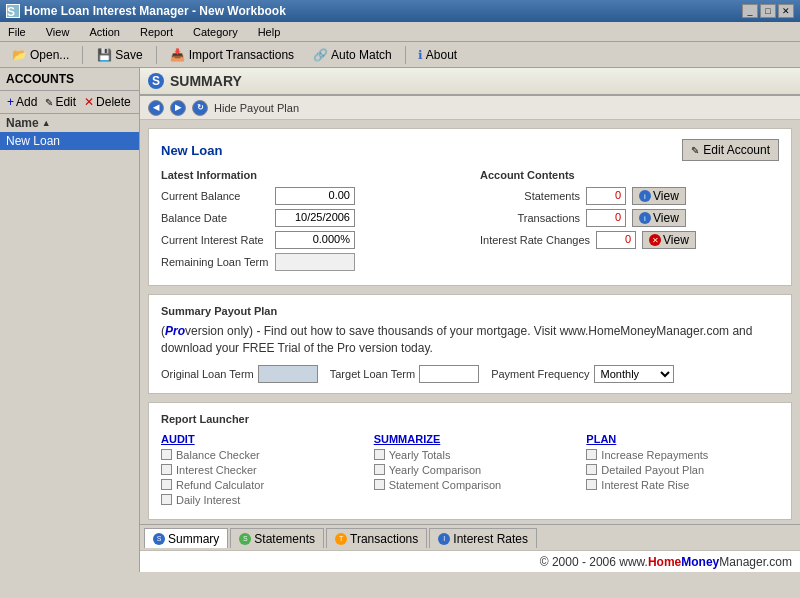 This screenshot has height=598, width=800. Describe the element at coordinates (186, 538) in the screenshot. I see `tab-summary: S Summary` at that location.